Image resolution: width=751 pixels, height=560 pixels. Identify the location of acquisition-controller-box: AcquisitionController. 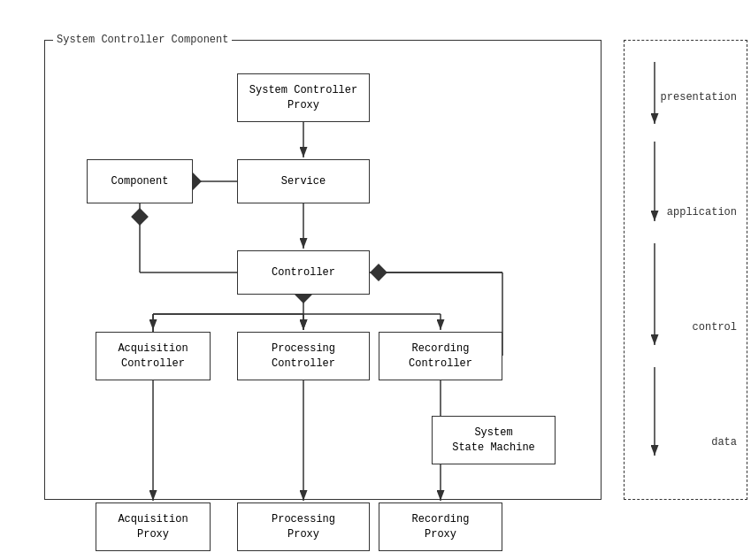
(153, 356).